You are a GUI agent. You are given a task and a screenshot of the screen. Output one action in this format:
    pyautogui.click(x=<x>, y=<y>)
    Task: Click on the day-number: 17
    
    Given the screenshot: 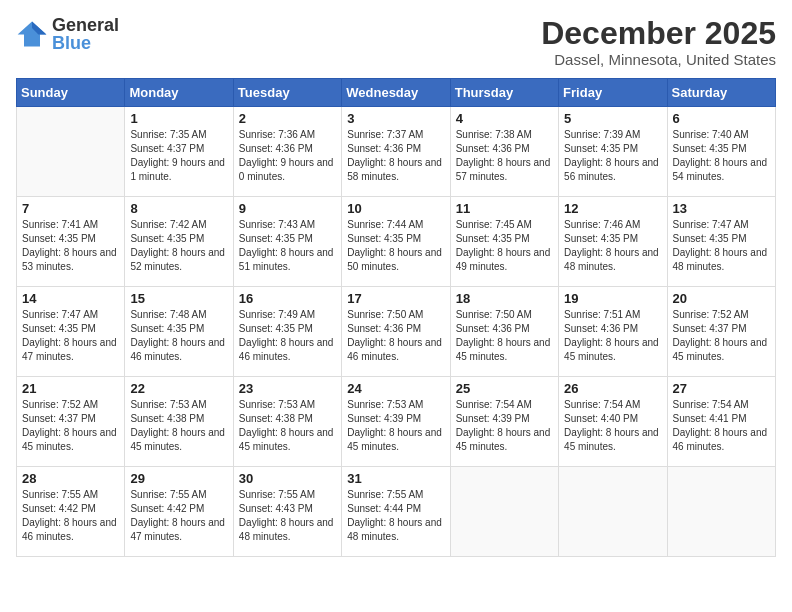 What is the action you would take?
    pyautogui.click(x=396, y=298)
    